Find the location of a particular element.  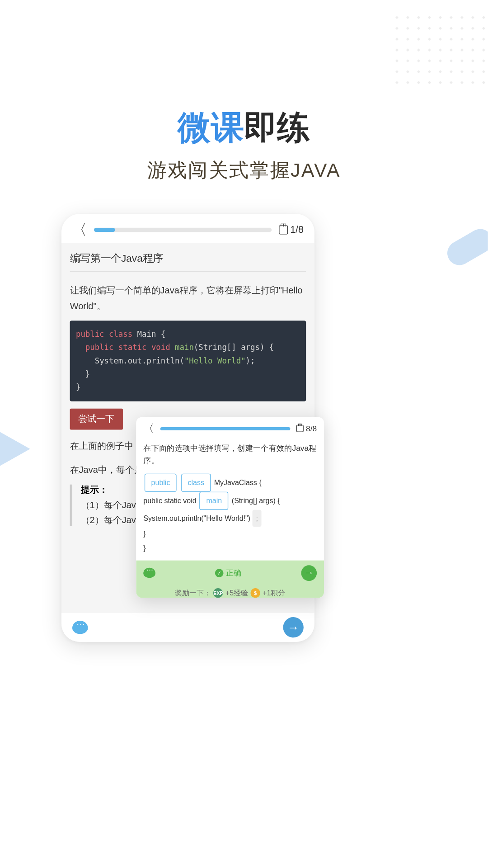

blank-chip: class is located at coordinates (196, 482).